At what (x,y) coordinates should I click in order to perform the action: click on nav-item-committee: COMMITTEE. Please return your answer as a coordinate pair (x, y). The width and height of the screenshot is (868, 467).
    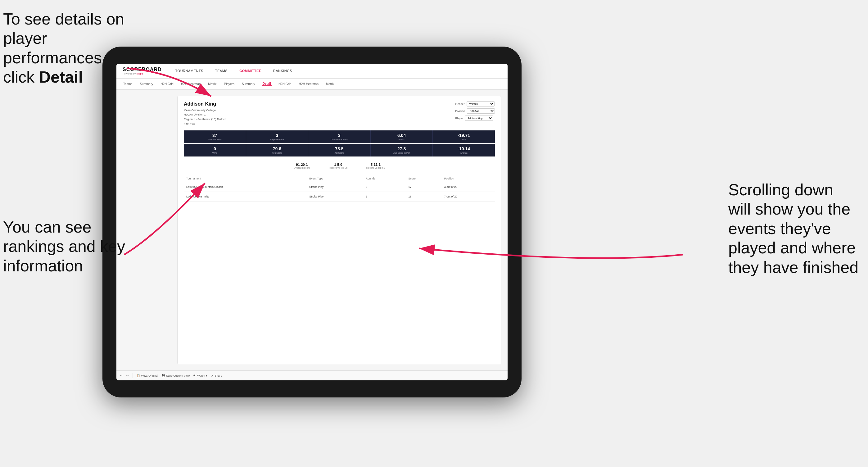
    Looking at the image, I should click on (250, 71).